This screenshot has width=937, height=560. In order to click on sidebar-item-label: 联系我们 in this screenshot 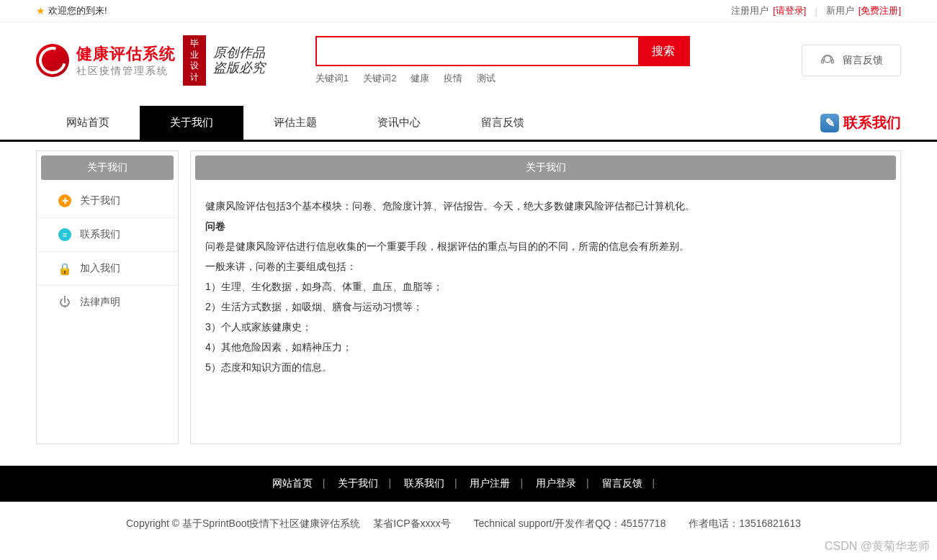, I will do `click(100, 235)`.